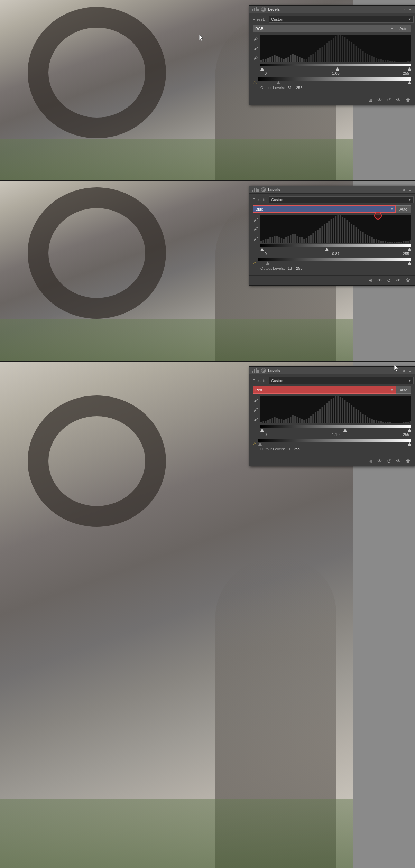 The image size is (415, 868). I want to click on eyedropper-black-1: 🖋, so click(256, 39).